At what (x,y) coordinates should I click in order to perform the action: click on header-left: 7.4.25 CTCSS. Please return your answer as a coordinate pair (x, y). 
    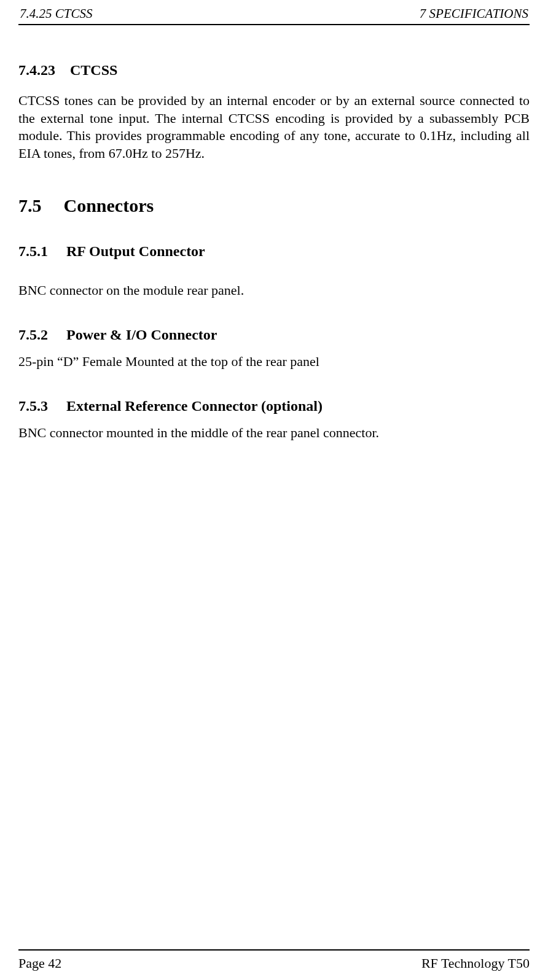
    Looking at the image, I should click on (56, 14).